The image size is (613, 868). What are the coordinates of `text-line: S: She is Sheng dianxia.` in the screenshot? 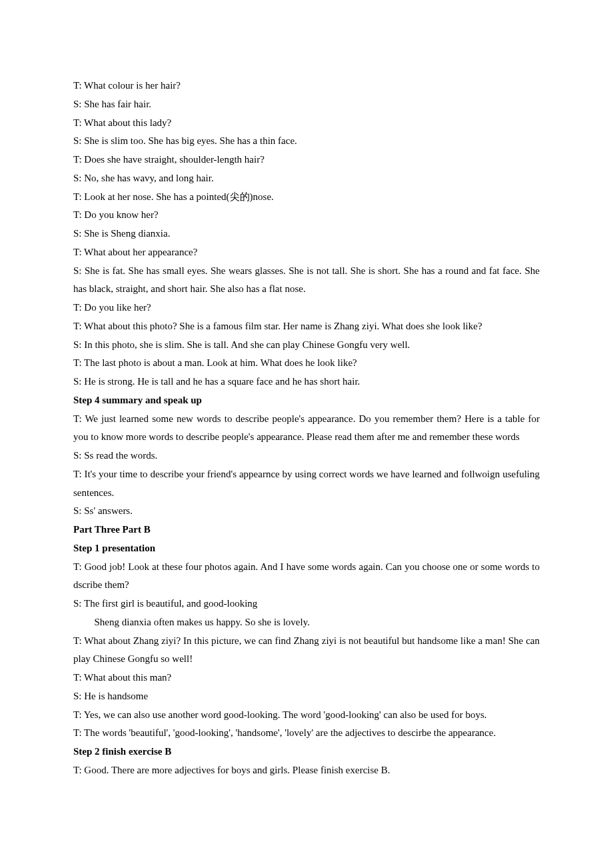 It's located at (306, 234).